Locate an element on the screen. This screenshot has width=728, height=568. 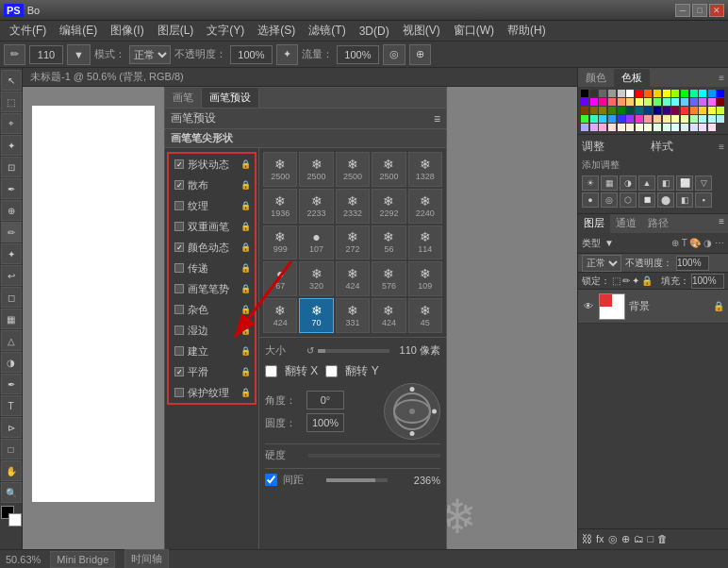
tab-color: 颜色 is located at coordinates (596, 77).